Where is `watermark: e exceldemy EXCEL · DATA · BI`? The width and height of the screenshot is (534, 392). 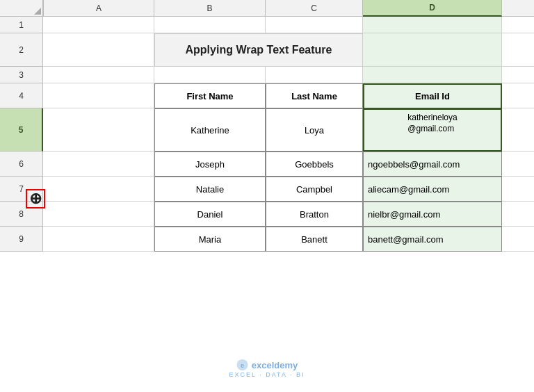
watermark: e exceldemy EXCEL · DATA · BI is located at coordinates (267, 368).